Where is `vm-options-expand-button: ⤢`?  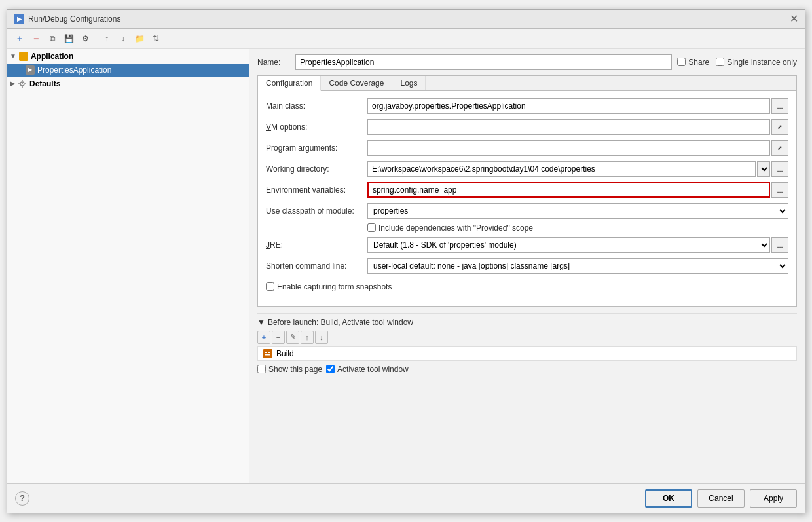 vm-options-expand-button: ⤢ is located at coordinates (780, 127).